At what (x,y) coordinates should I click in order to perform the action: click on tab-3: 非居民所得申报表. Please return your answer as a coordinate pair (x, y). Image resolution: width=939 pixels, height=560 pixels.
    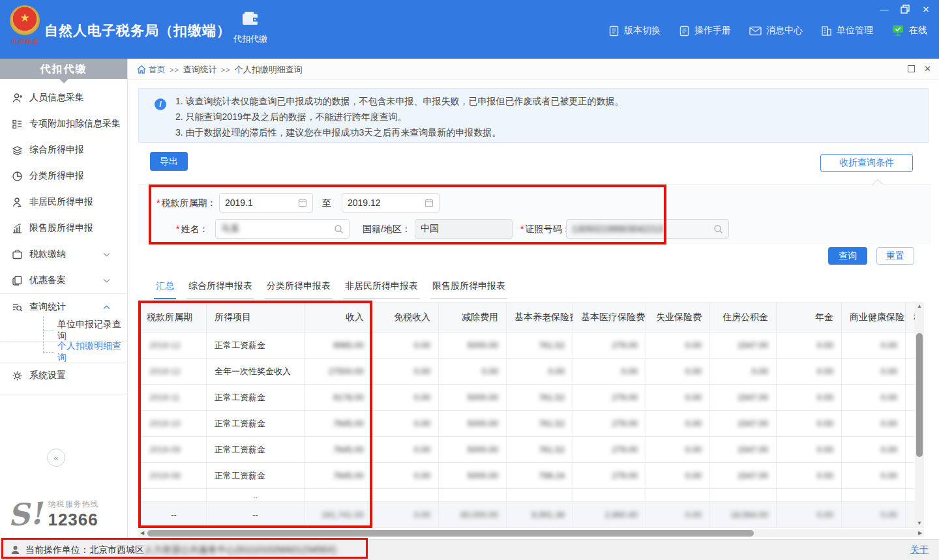
    Looking at the image, I should click on (381, 288).